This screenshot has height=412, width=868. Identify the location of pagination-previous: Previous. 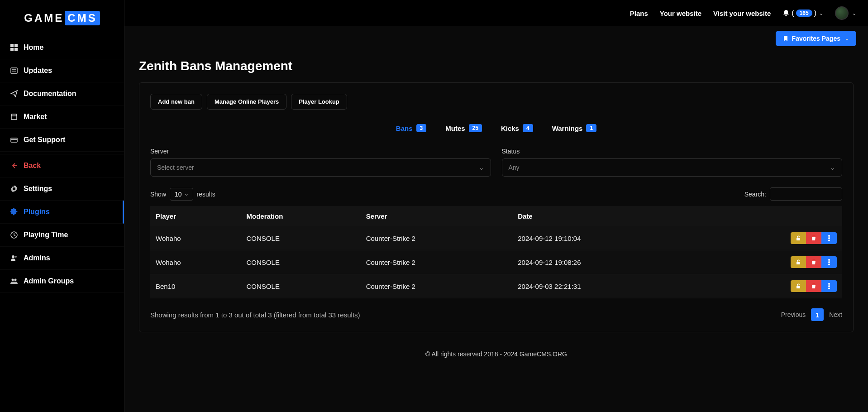
(793, 315).